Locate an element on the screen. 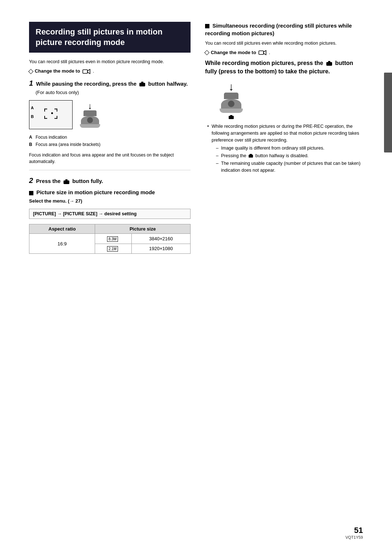 This screenshot has width=392, height=554. diamond-icon is located at coordinates (31, 71).